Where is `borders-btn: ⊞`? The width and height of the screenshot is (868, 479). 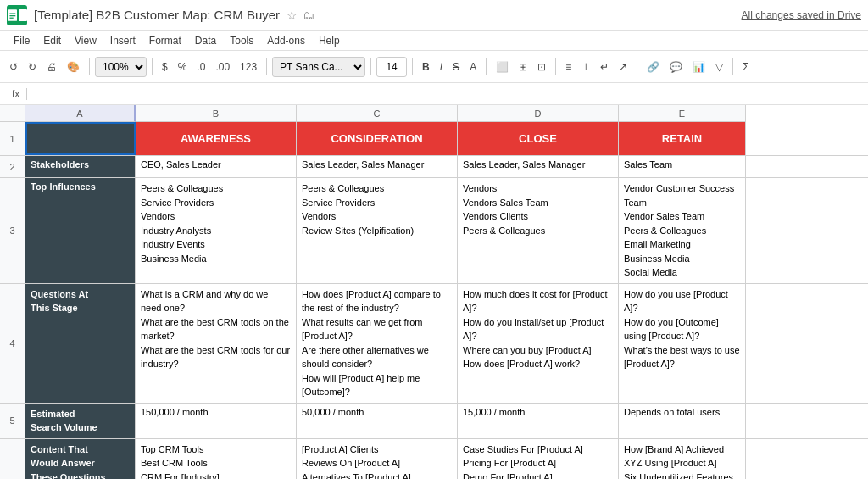
borders-btn: ⊞ is located at coordinates (523, 67).